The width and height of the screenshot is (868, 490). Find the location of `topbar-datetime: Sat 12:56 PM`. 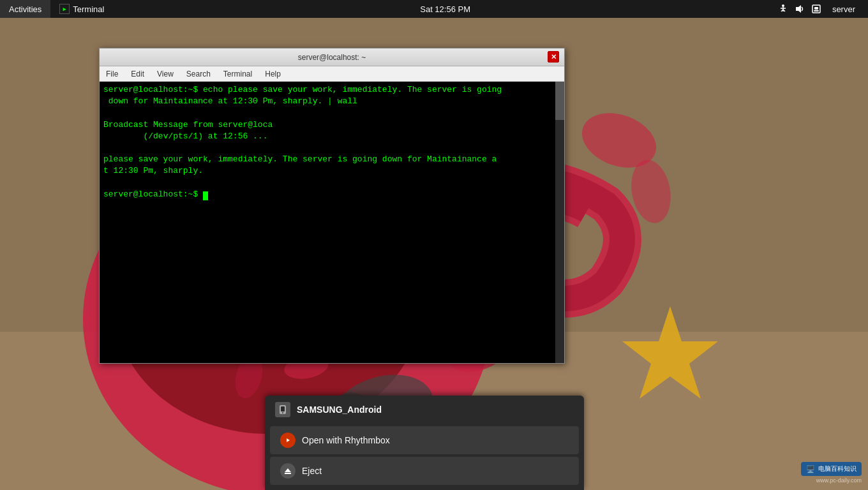

topbar-datetime: Sat 12:56 PM is located at coordinates (445, 9).